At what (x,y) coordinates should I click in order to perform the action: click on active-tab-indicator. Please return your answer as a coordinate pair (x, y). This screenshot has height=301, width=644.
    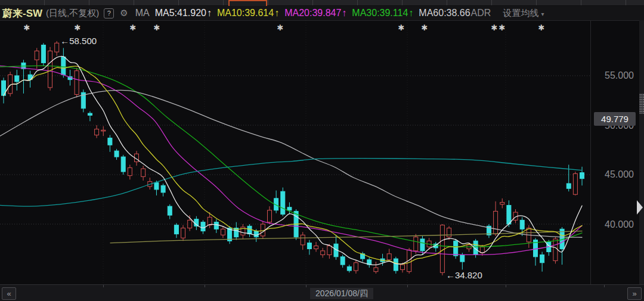
    Looking at the image, I should click on (248, 3).